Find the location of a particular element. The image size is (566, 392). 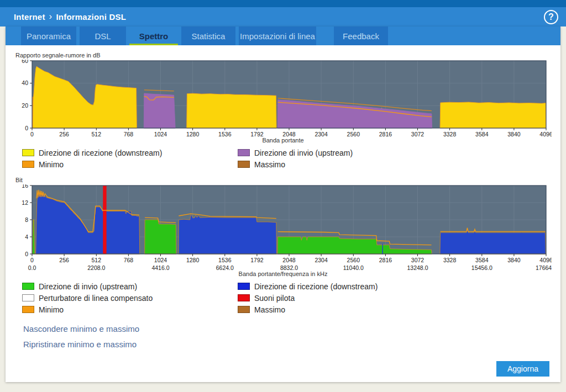

svg-text: 13248.0 is located at coordinates (418, 268).